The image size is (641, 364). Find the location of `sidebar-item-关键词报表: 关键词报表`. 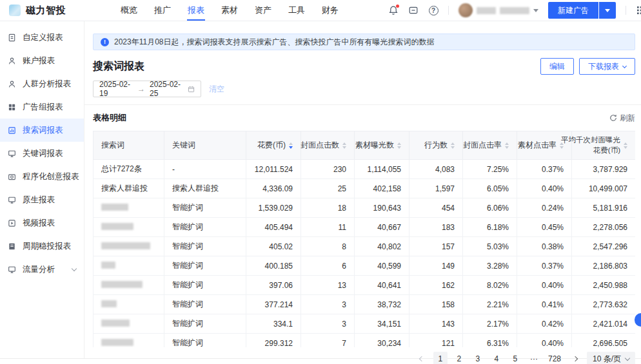

sidebar-item-关键词报表: 关键词报表 is located at coordinates (42, 153).